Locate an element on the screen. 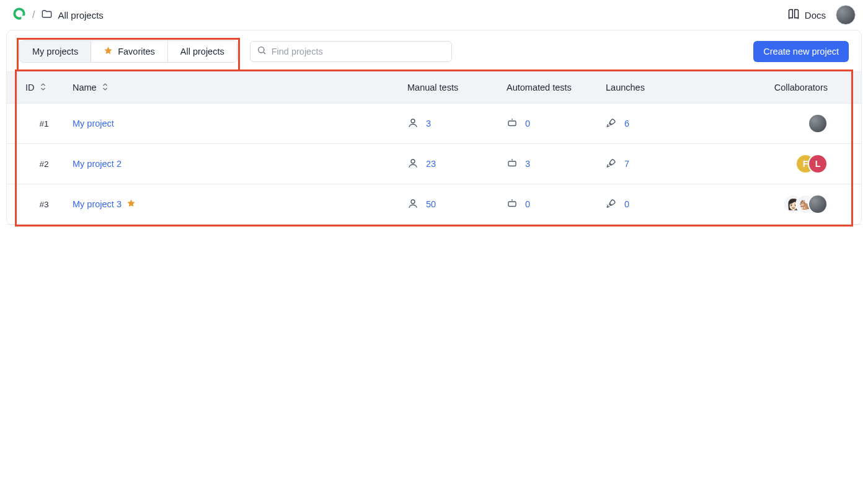  create-project-button: Create new project is located at coordinates (801, 52).